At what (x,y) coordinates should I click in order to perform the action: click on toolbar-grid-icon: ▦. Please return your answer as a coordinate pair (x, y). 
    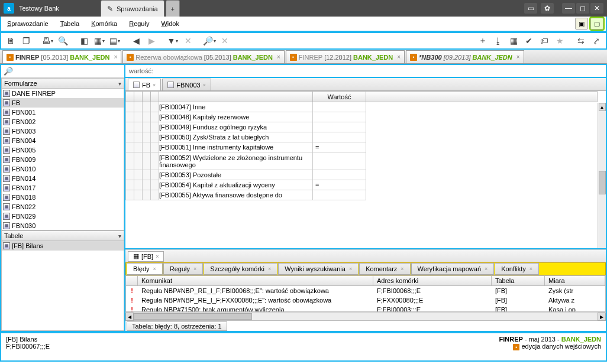
    Looking at the image, I should click on (99, 41).